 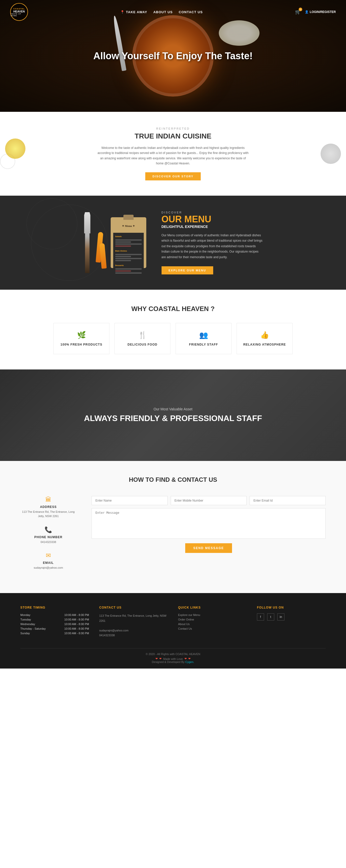 What do you see at coordinates (173, 129) in the screenshot?
I see `indian-label: REINTERPRETED` at bounding box center [173, 129].